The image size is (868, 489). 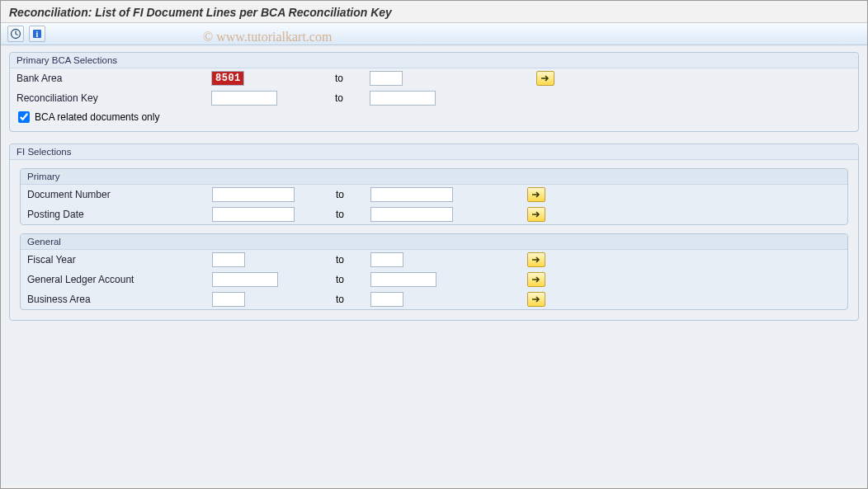 I want to click on doc-number-multiselect-button, so click(x=536, y=195).